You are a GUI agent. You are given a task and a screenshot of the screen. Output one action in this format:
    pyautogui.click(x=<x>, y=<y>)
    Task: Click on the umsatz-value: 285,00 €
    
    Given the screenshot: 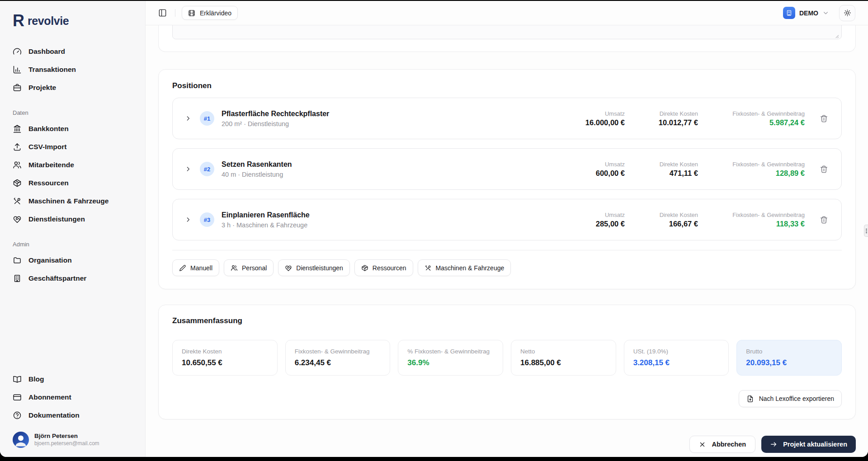 What is the action you would take?
    pyautogui.click(x=599, y=224)
    